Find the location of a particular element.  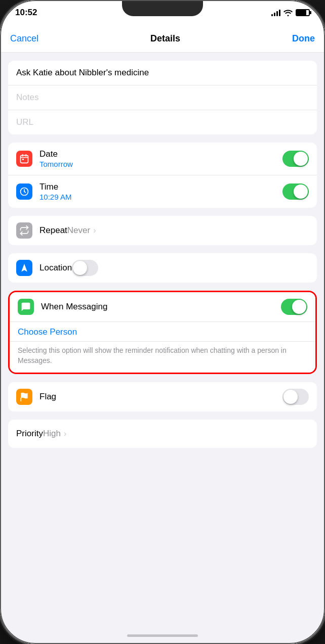

calendar-icon is located at coordinates (24, 159).